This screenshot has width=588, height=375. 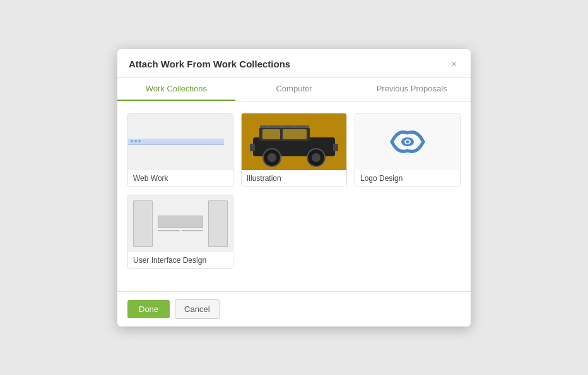 I want to click on thumb-logo-design, so click(x=408, y=142).